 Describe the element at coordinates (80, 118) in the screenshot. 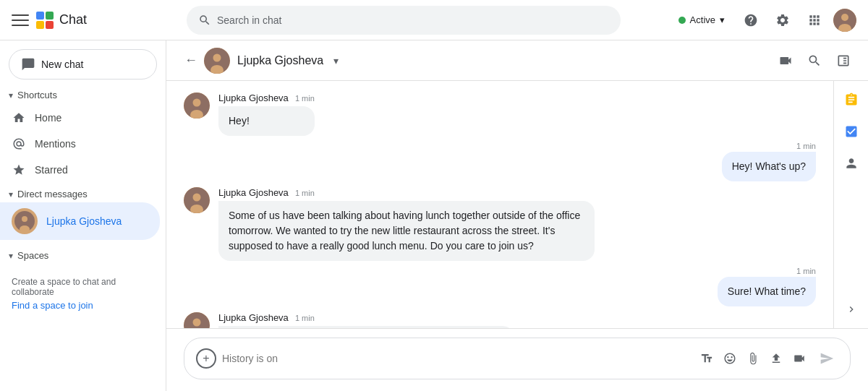

I see `sidebar-item-home: Home` at that location.